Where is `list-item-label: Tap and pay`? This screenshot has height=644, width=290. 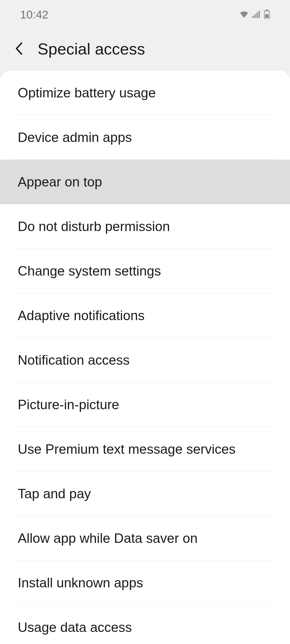
list-item-label: Tap and pay is located at coordinates (54, 494).